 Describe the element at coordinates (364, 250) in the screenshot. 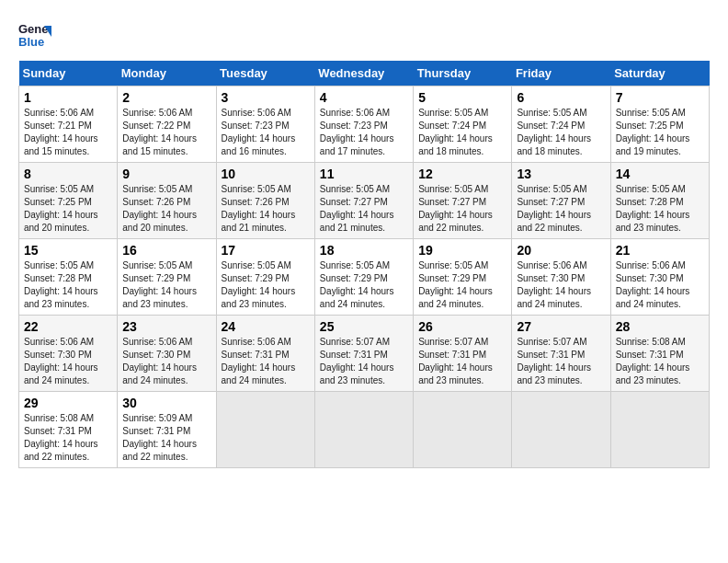

I see `day-number: 18` at that location.